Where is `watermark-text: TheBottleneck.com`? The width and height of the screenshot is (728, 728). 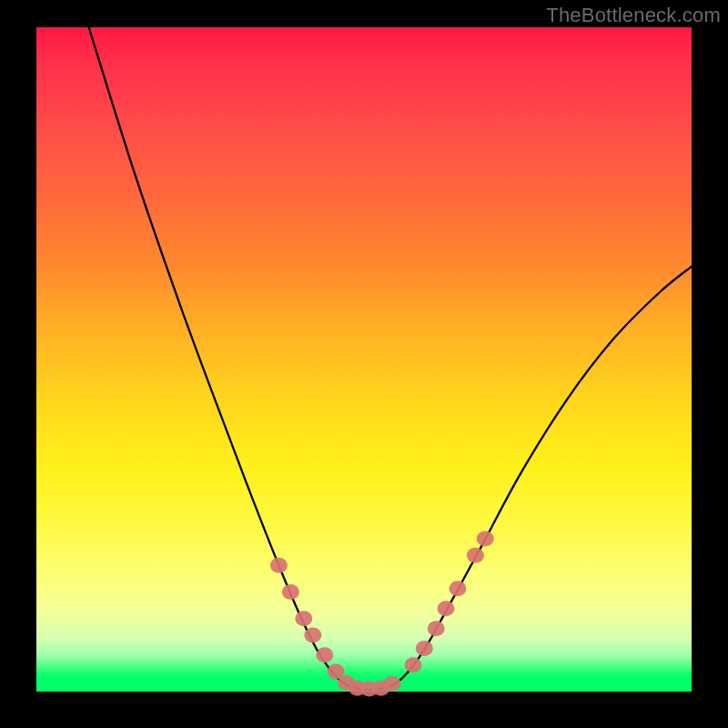 watermark-text: TheBottleneck.com is located at coordinates (633, 15).